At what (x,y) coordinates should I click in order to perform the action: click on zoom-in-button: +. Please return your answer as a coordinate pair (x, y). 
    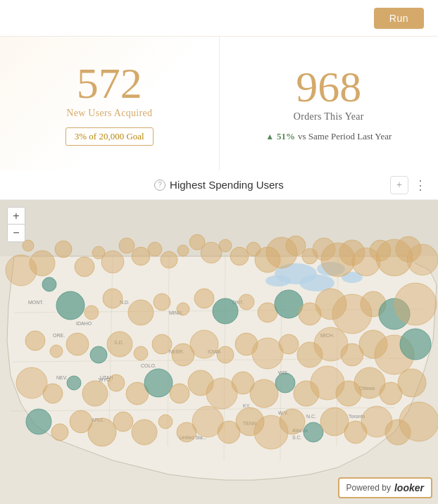
    Looking at the image, I should click on (16, 216).